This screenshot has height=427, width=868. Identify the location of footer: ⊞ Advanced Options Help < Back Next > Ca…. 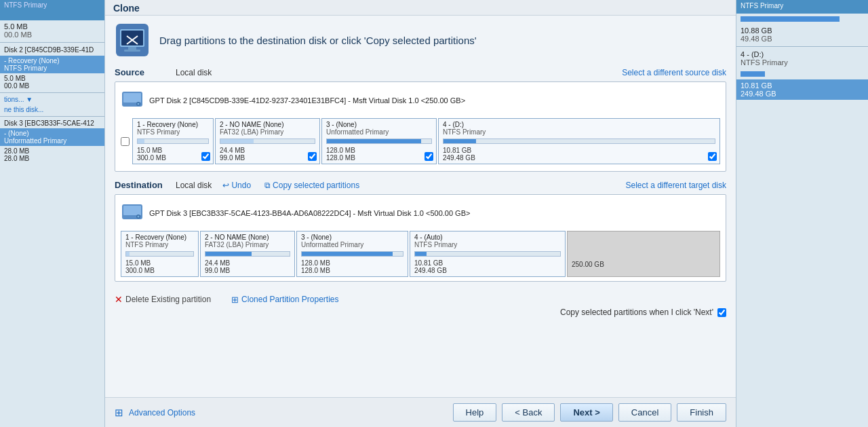
(420, 412).